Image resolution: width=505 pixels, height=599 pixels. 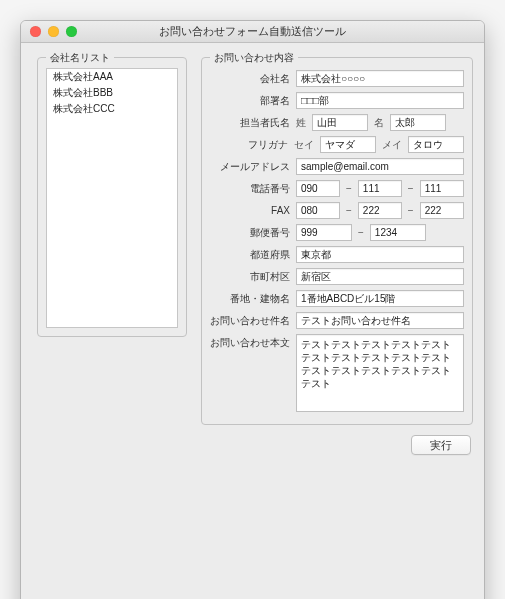 What do you see at coordinates (337, 100) in the screenshot?
I see `row-department: 部署名` at bounding box center [337, 100].